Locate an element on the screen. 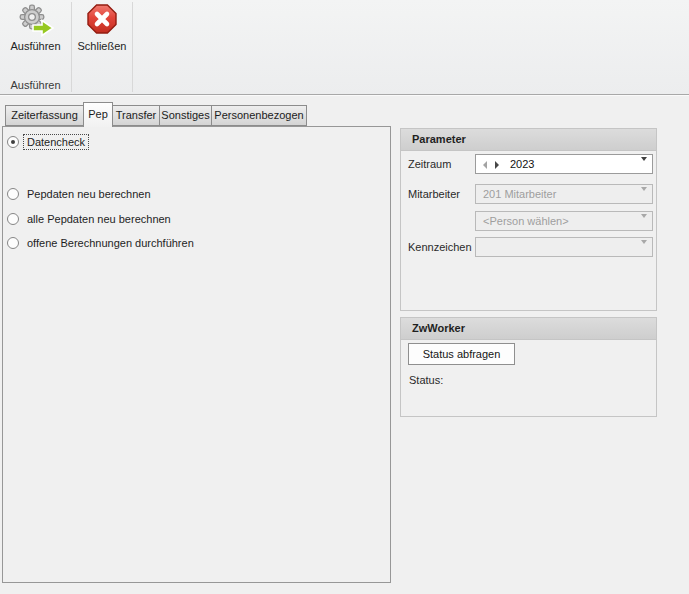  radio-label: alle Pepdaten neu berechnen is located at coordinates (99, 219).